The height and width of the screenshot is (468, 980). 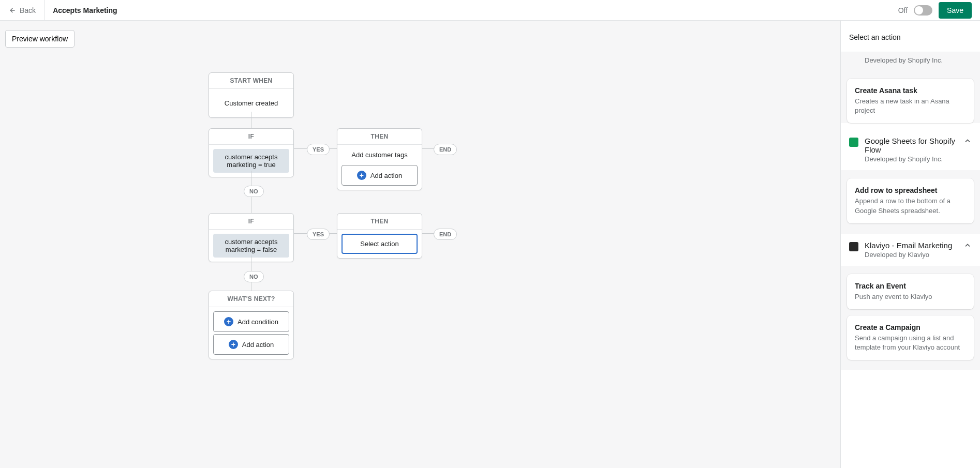 I want to click on asana-desc: Creates a new task in an Asana project, so click(x=911, y=106).